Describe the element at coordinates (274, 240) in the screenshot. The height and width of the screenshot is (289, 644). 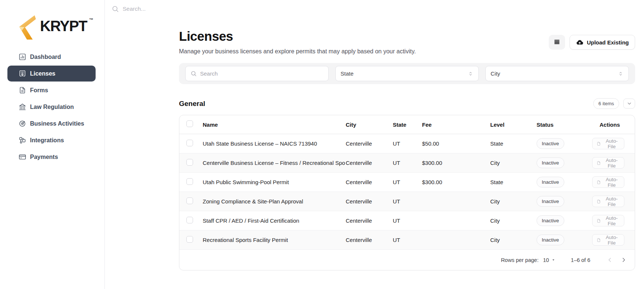
I see `license-name: Recreational Sports Facility Permit` at that location.